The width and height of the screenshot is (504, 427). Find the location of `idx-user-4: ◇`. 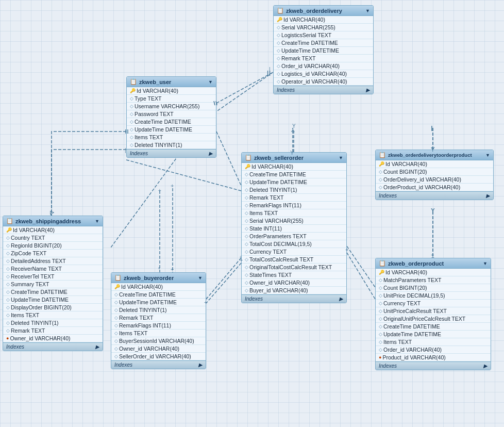

idx-user-4: ◇ is located at coordinates (132, 114).